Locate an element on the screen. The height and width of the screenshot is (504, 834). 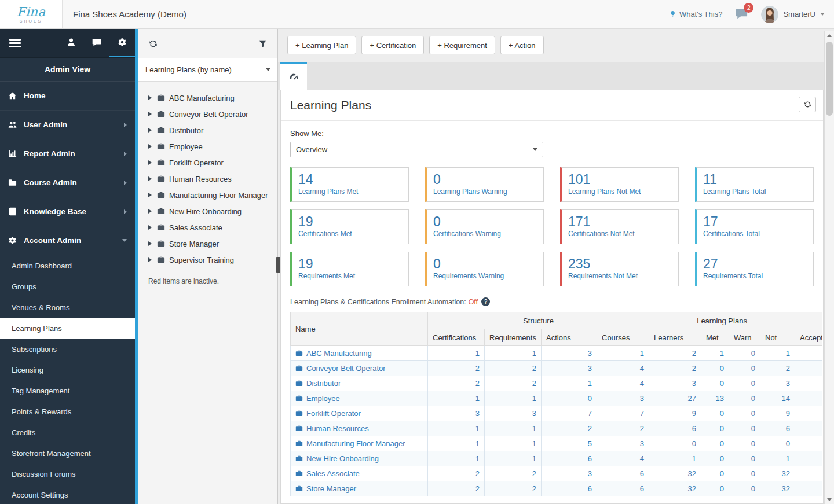
cell-requirements: 3 is located at coordinates (513, 414).